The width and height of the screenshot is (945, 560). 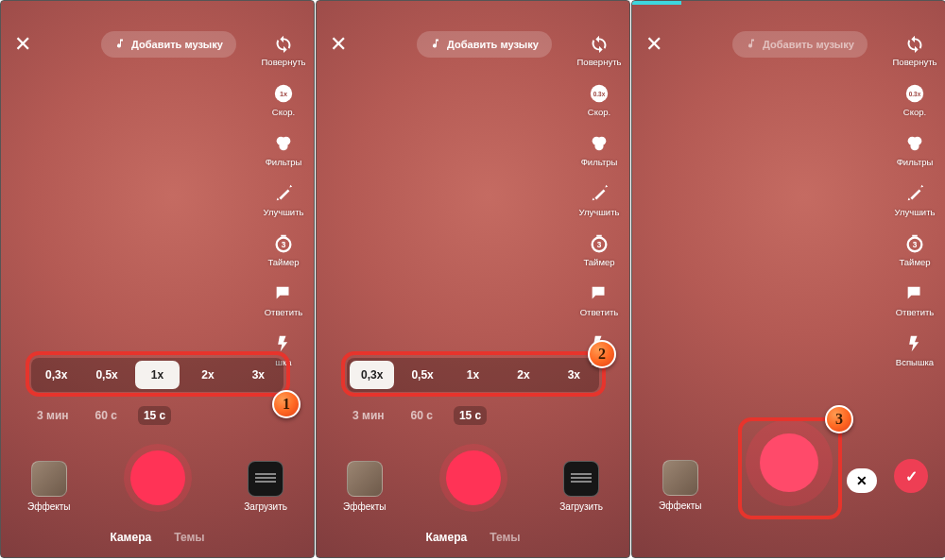 What do you see at coordinates (862, 481) in the screenshot?
I see `cancel-recording: ✕` at bounding box center [862, 481].